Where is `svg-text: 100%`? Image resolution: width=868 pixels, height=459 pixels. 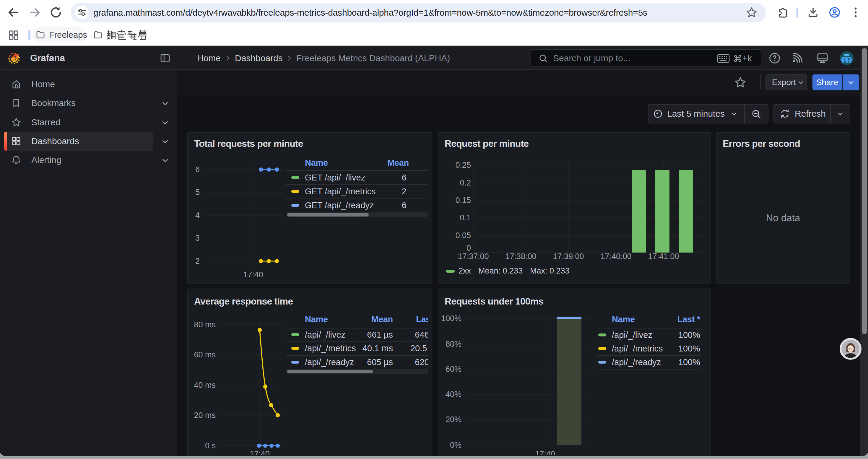
svg-text: 100% is located at coordinates (452, 319).